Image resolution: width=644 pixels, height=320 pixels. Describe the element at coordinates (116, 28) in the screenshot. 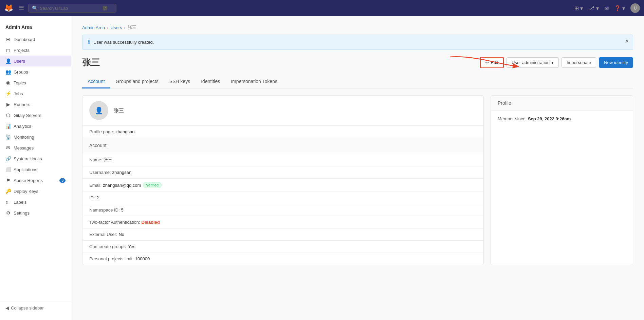

I see `breadcrumb-users: Users` at that location.